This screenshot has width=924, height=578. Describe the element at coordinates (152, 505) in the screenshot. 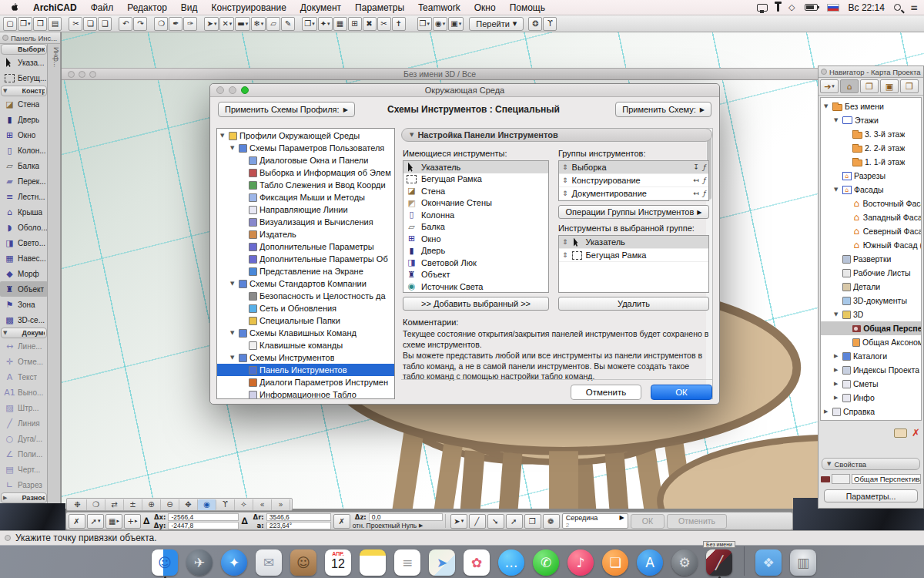

I see `view-tool-icon: ⊕` at that location.